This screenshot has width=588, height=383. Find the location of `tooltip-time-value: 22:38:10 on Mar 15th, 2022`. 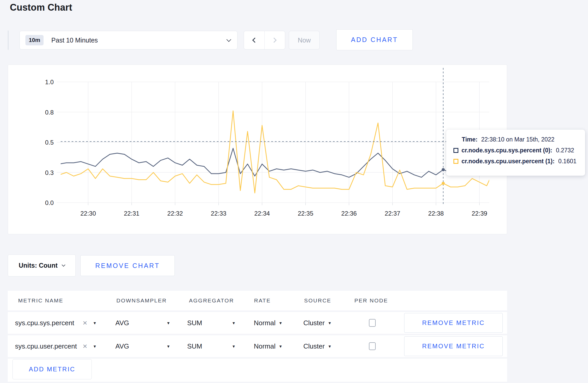

tooltip-time-value: 22:38:10 on Mar 15th, 2022 is located at coordinates (518, 139).